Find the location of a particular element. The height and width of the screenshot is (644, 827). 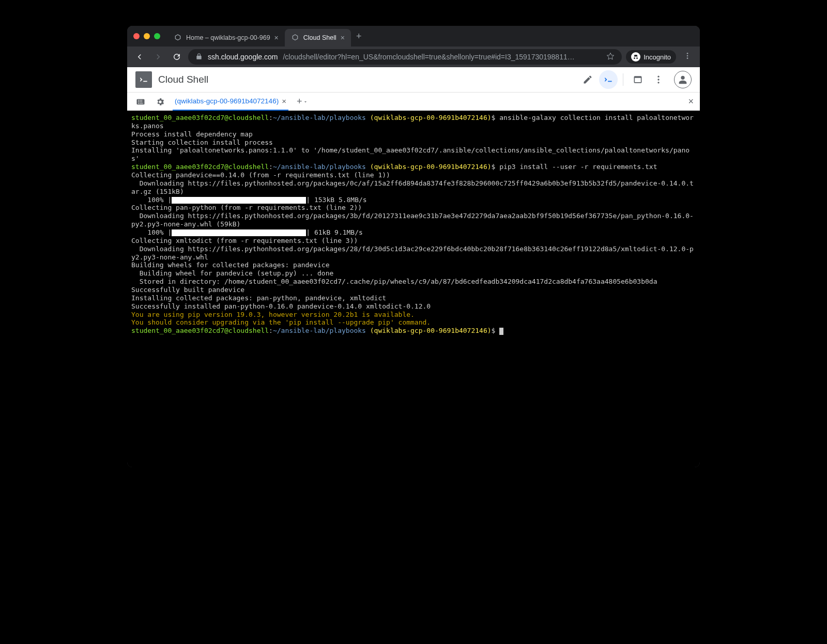

browser-tab-home: Home – qwiklabs-gcp-00-969 × is located at coordinates (226, 38).